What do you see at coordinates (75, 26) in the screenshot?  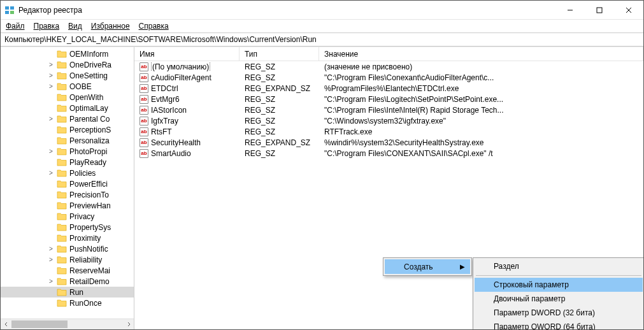 I see `menu-view: Вид` at bounding box center [75, 26].